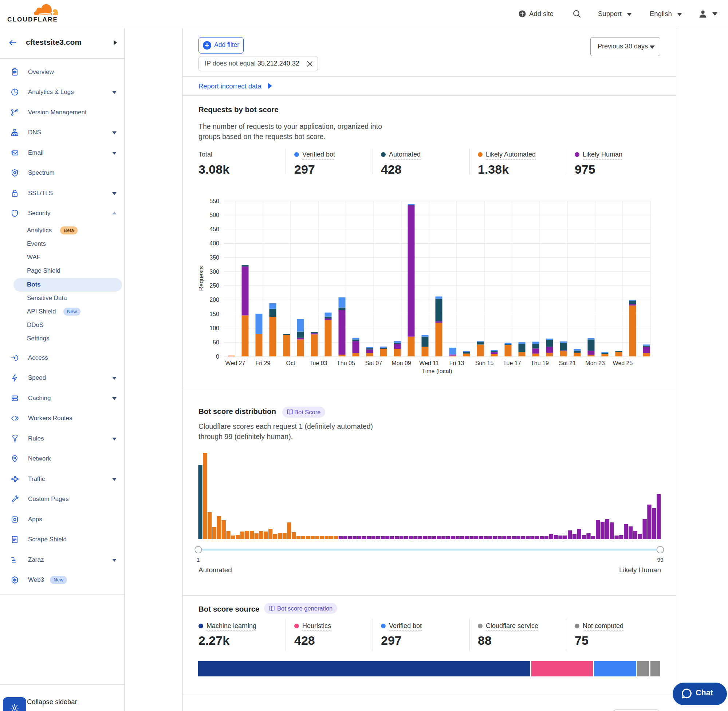 The width and height of the screenshot is (728, 711). Describe the element at coordinates (214, 300) in the screenshot. I see `svg-text: 200` at that location.